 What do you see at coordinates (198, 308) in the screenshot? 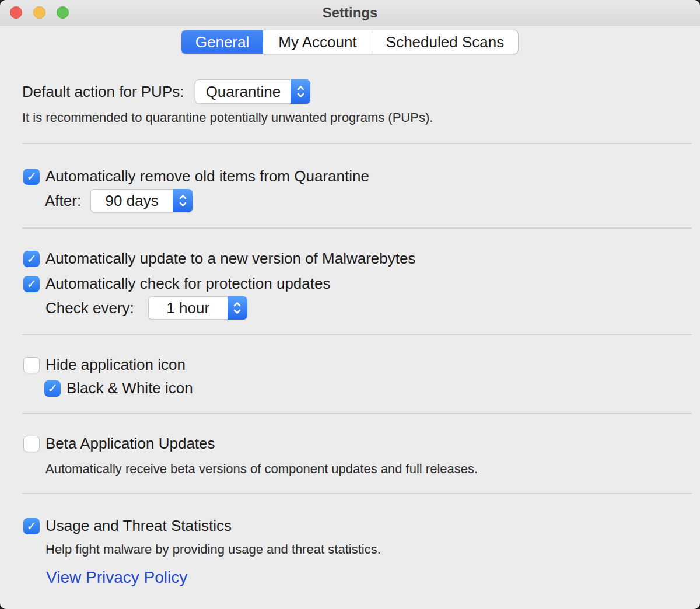
I see `check-every-dropdown: 1 hour` at bounding box center [198, 308].